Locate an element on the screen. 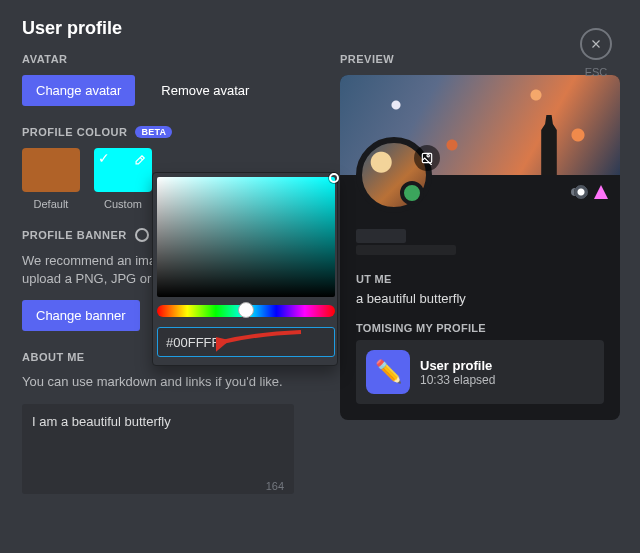 Image resolution: width=640 pixels, height=553 pixels. hex-input is located at coordinates (246, 342).